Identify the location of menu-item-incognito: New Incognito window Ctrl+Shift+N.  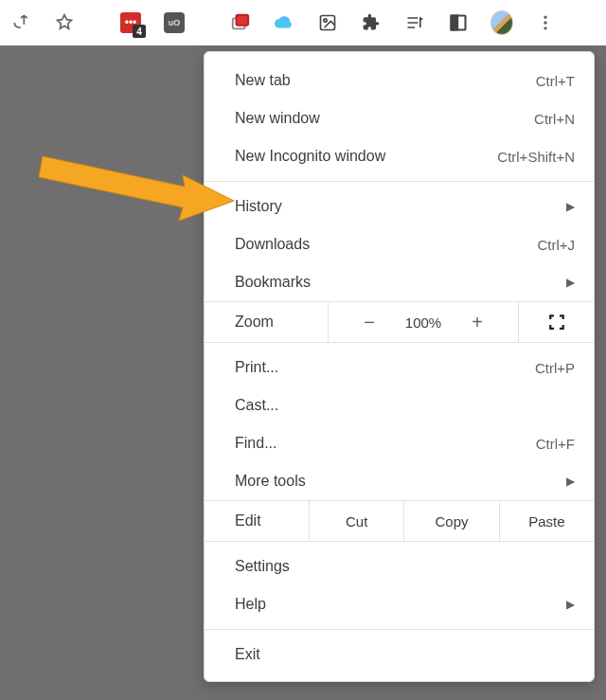
(400, 156).